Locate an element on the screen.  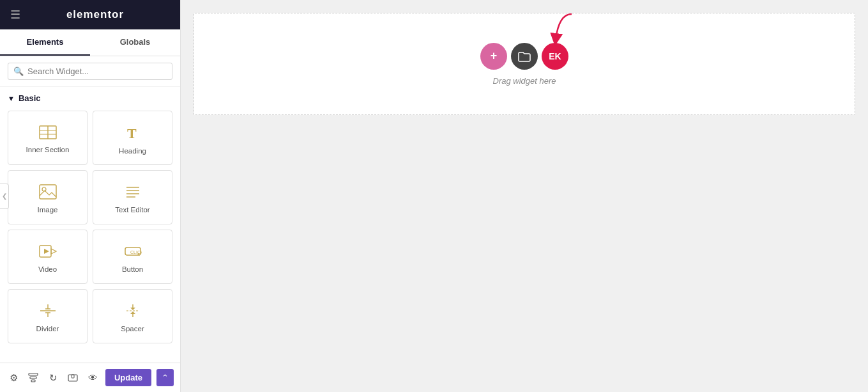
inner-section-label: Inner Section is located at coordinates (48, 150).